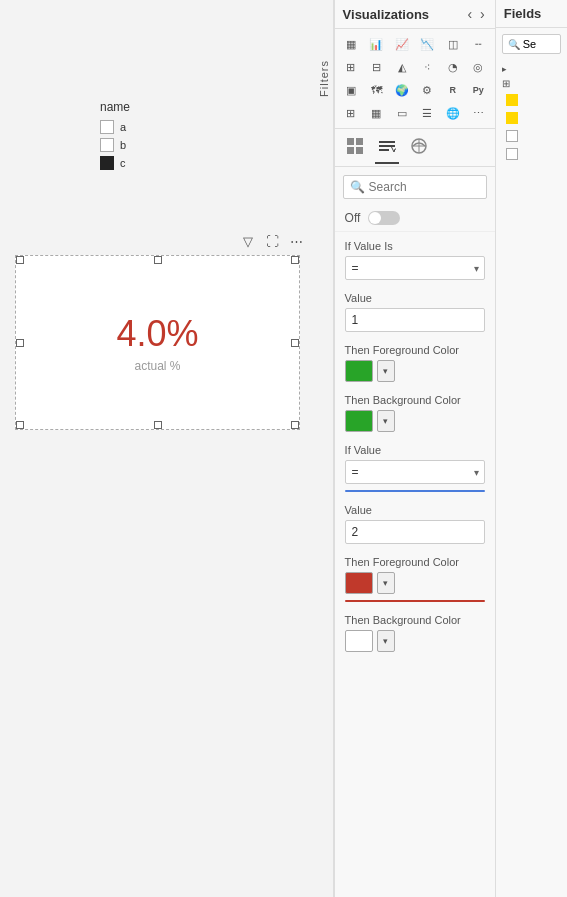 This screenshot has width=567, height=897. Describe the element at coordinates (424, 187) in the screenshot. I see `search-input` at that location.